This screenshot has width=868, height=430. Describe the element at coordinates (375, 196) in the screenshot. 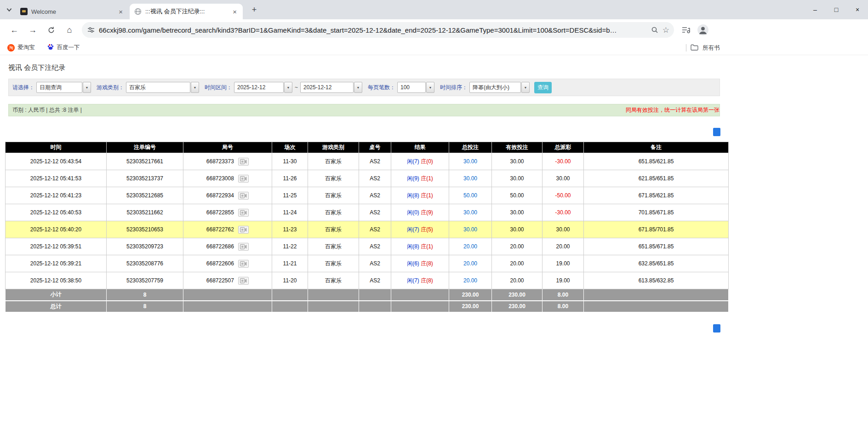

I see `cell-table-no: AS2` at that location.